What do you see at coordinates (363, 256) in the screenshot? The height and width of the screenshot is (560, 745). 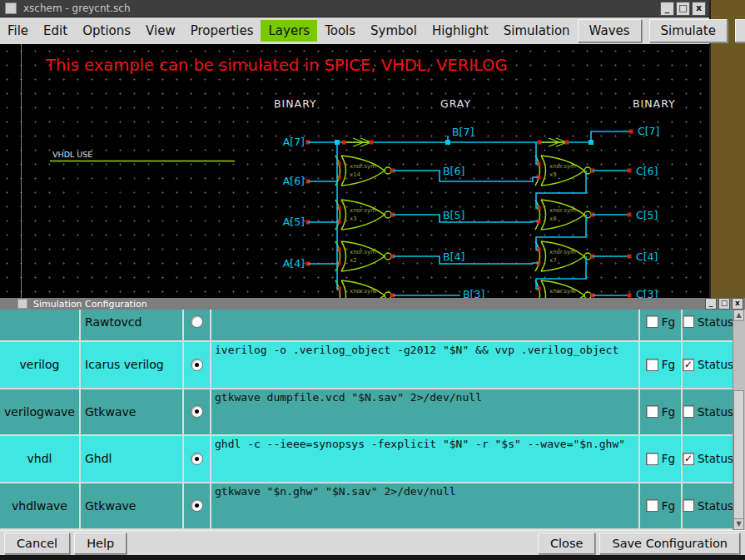 I see `xnor-gate-left: xnor.symx2` at bounding box center [363, 256].